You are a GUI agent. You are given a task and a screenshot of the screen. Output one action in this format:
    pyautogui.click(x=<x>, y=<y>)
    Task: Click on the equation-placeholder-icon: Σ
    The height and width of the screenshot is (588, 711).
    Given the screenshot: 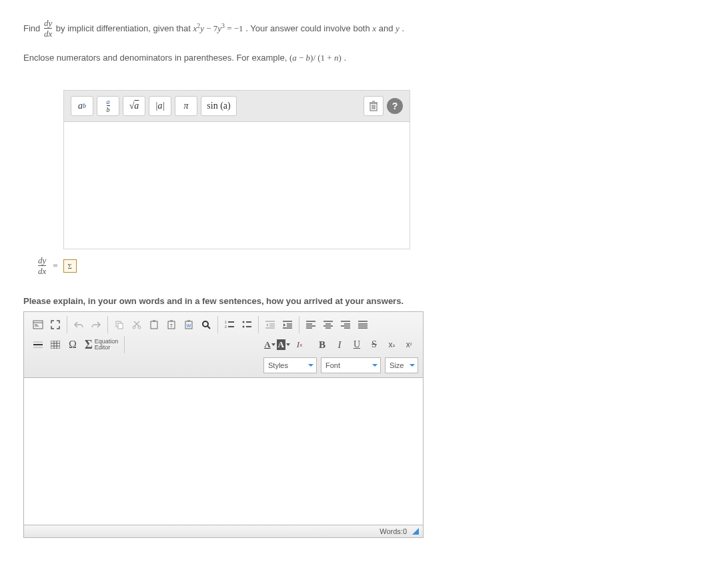 What is the action you would take?
    pyautogui.click(x=70, y=266)
    